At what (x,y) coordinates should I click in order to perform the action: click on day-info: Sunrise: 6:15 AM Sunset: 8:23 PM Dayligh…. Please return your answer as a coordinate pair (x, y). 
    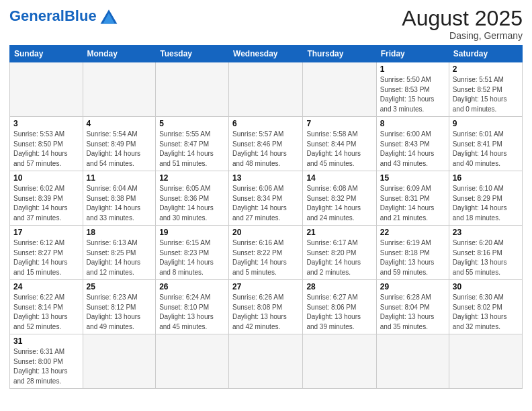
    Looking at the image, I should click on (192, 258).